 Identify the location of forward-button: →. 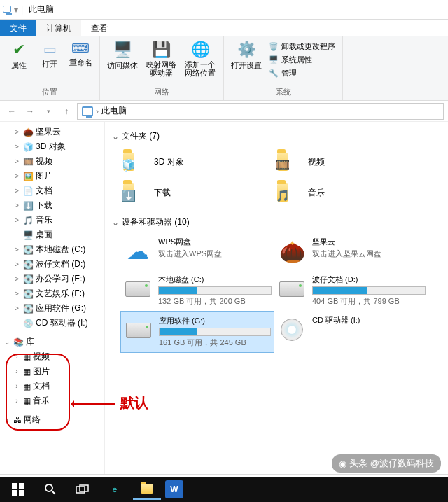
(30, 111).